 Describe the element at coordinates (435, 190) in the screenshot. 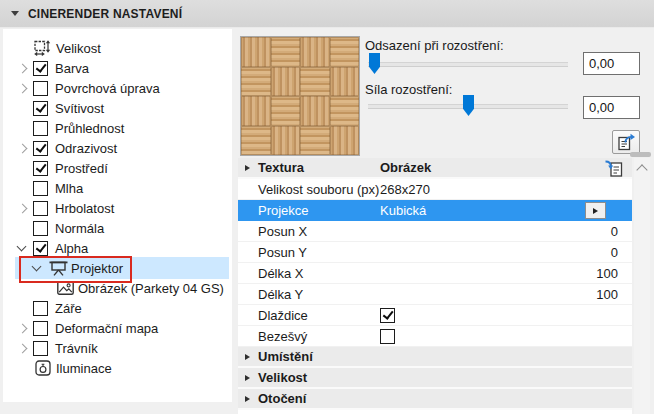

I see `table-row-velikost-souboru: Velikost souboru (px) 268x270` at that location.